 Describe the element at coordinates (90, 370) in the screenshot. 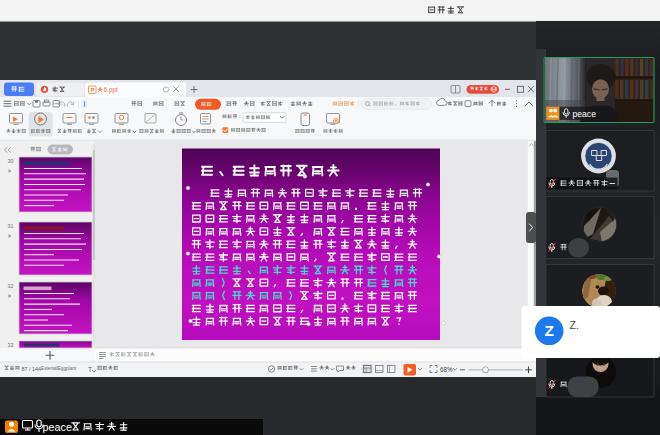

I see `svg-text: T` at that location.